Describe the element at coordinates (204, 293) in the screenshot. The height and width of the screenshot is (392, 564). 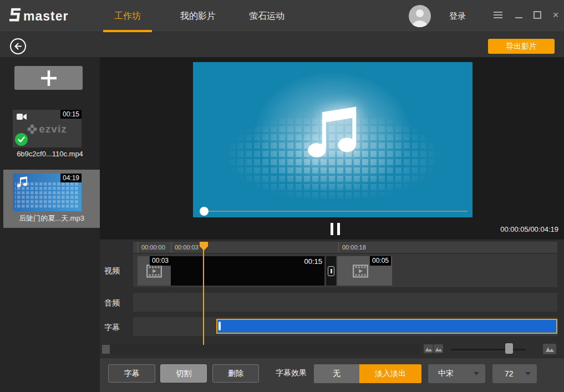
I see `playhead-line` at that location.